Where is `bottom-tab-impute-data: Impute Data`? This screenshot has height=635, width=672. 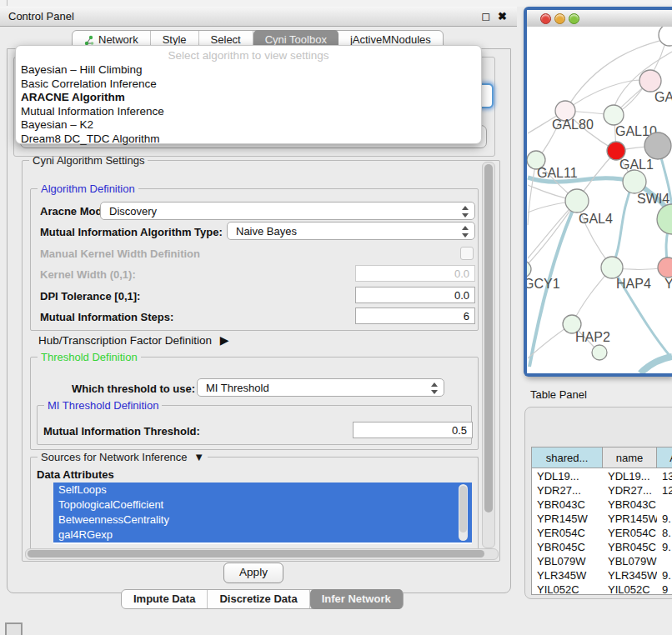 bottom-tab-impute-data: Impute Data is located at coordinates (165, 599).